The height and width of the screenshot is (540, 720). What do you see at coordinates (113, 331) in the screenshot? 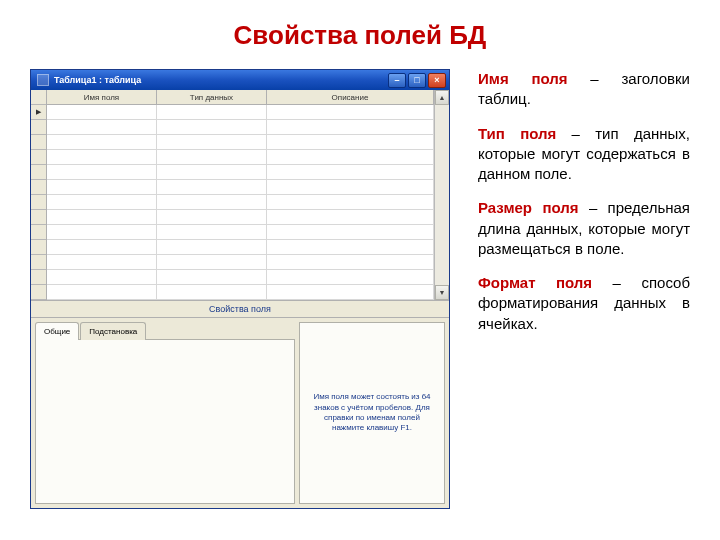
I see `tab-lookup: Подстановка` at bounding box center [113, 331].